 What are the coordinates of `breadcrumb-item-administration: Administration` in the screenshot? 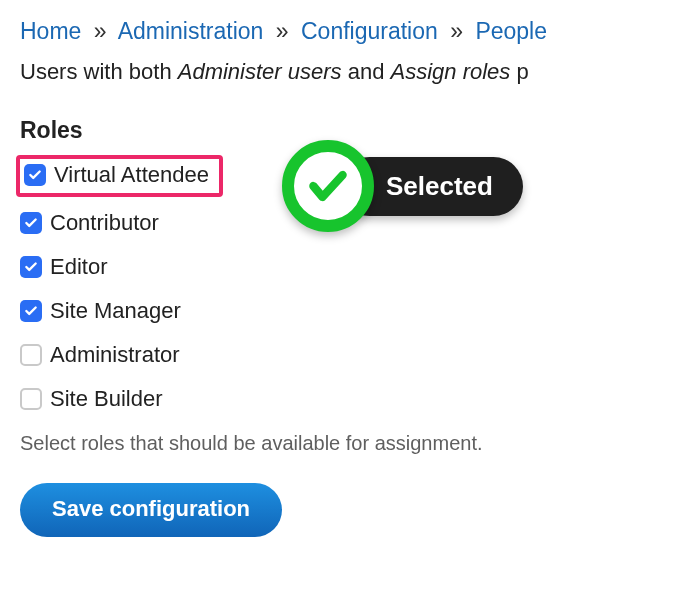 It's located at (191, 31).